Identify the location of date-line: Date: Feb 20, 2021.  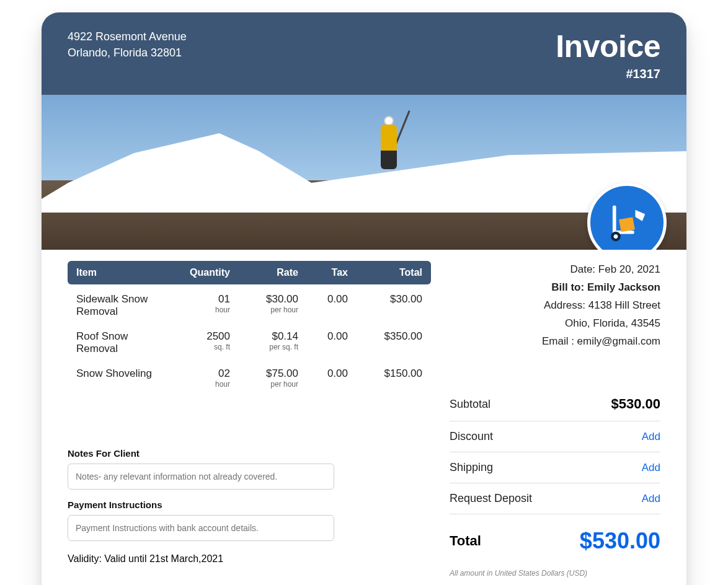
(555, 270).